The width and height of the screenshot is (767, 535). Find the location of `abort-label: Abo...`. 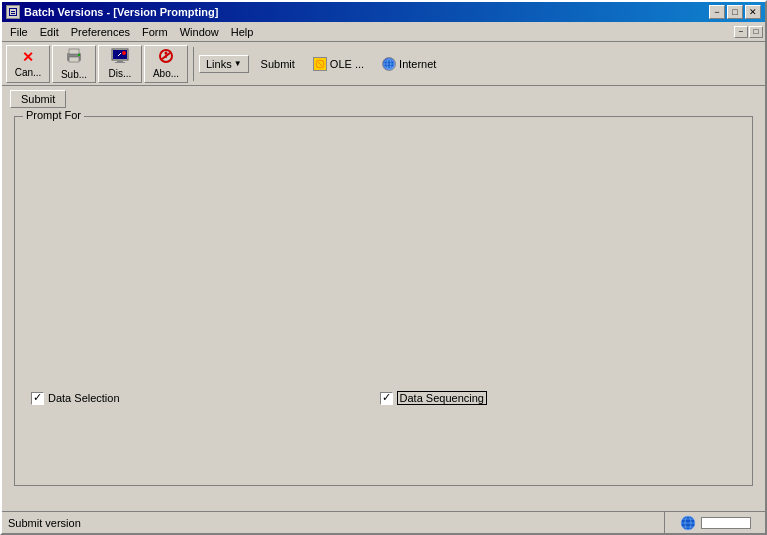

abort-label: Abo... is located at coordinates (166, 74).